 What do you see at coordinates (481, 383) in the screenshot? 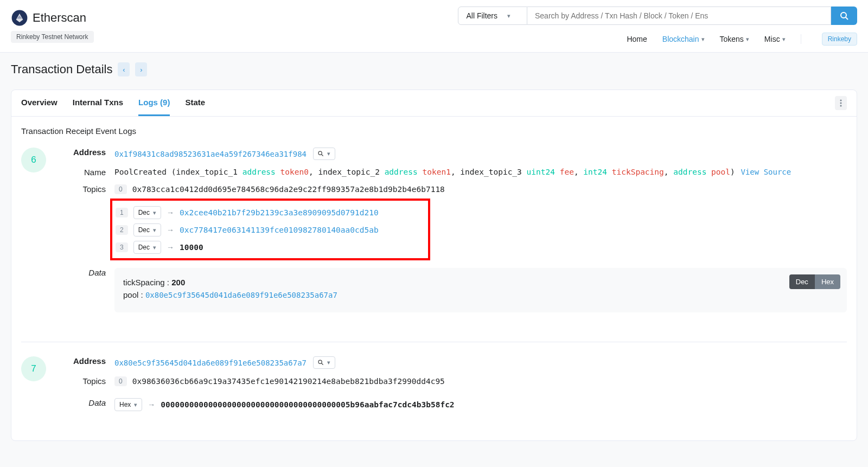
I see `topics-list: 0 0x98636036cb66a9c19a37435efc1e90142190…` at bounding box center [481, 383].